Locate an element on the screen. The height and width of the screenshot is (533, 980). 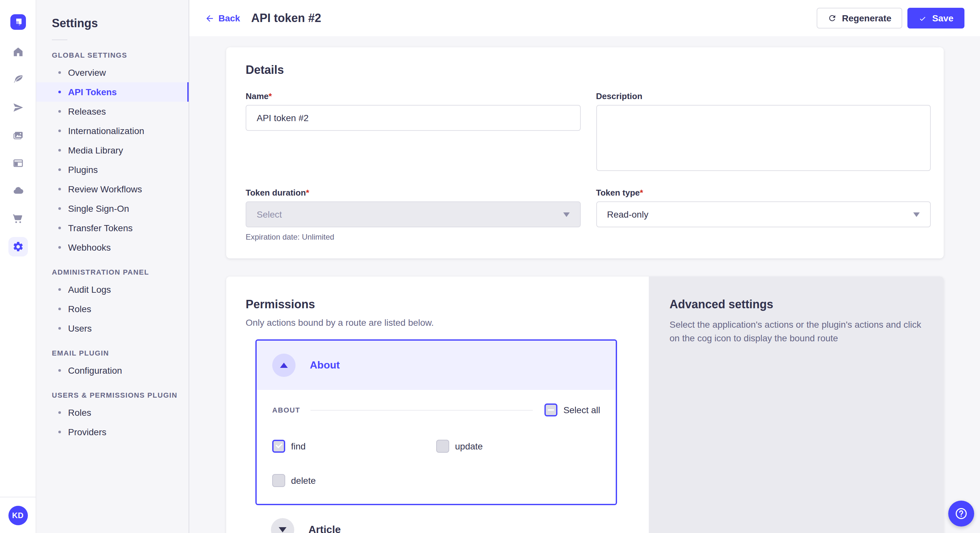
chevron-up-icon is located at coordinates (284, 365).